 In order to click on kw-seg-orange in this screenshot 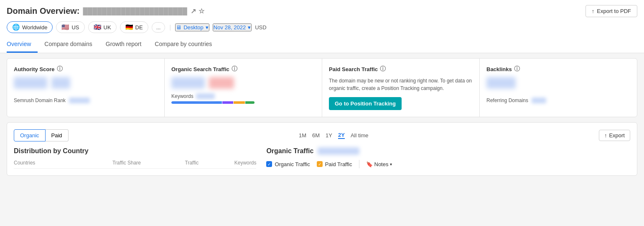, I will do `click(239, 103)`.